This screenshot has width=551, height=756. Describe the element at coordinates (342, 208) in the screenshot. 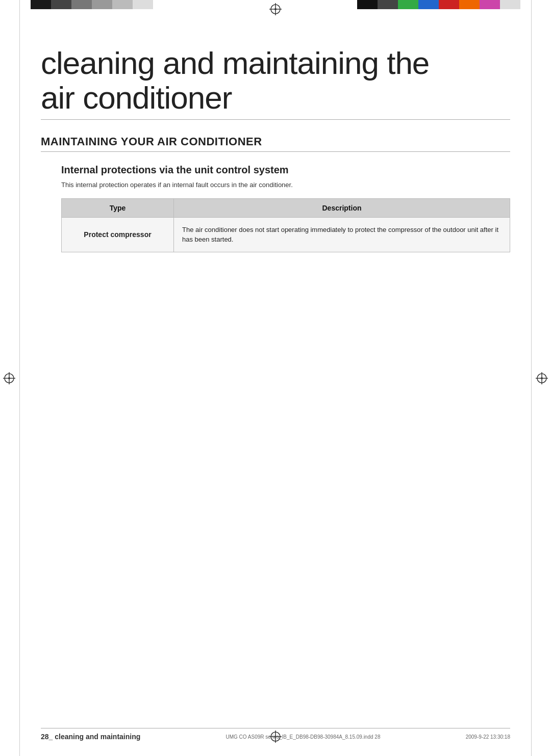

I see `table-header-description: Description` at that location.